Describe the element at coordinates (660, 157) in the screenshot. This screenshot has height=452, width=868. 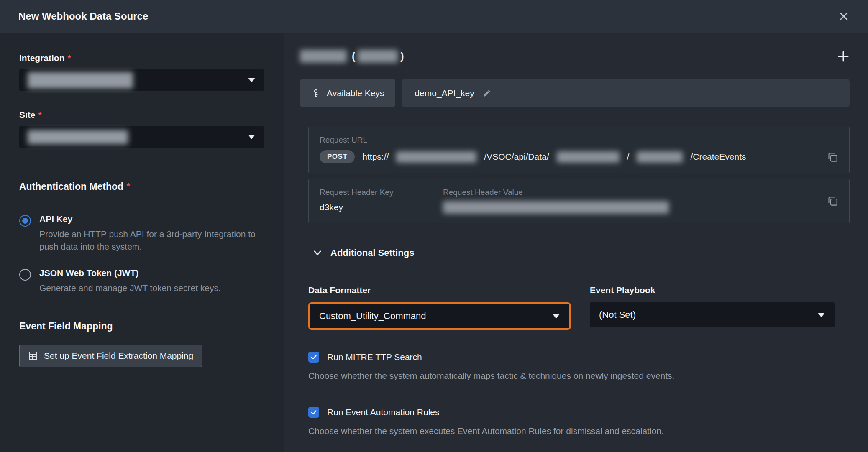
I see `redacted-site-segment` at that location.